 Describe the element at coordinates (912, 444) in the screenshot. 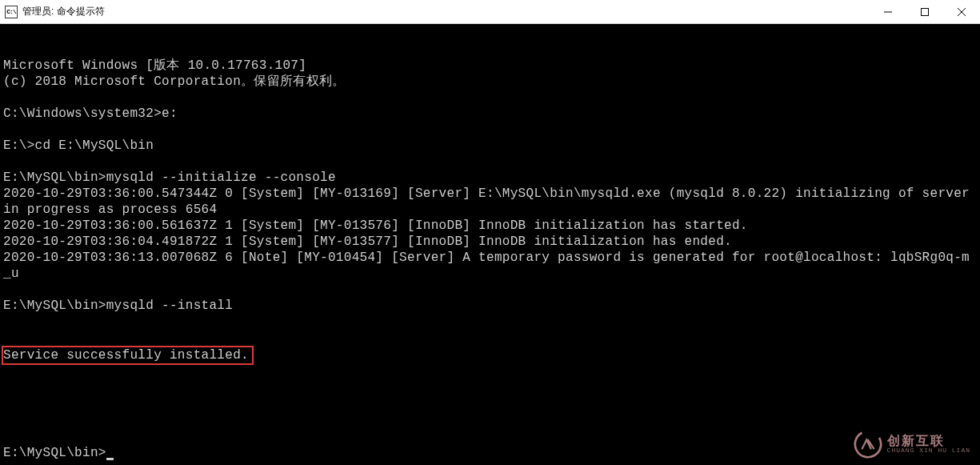

I see `watermark: 创新互联 CHUANG XIN HU LIAN` at that location.